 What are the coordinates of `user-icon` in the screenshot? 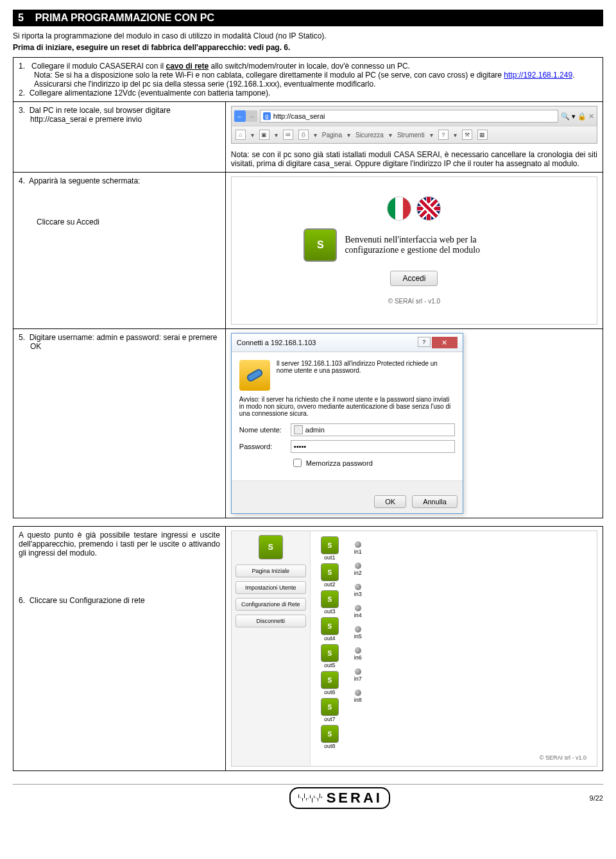 It's located at (298, 430).